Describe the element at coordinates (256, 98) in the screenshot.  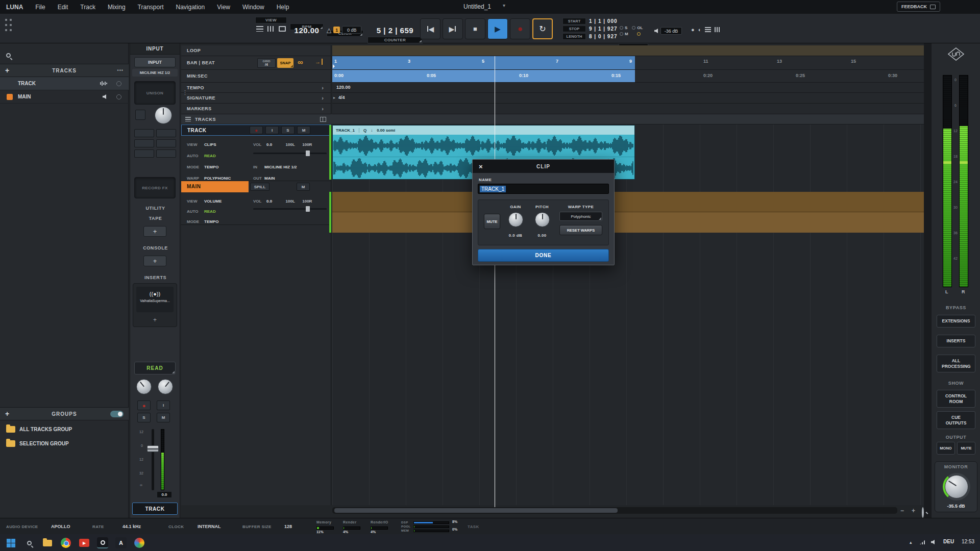
I see `signature-row-label: SIGNATURE›` at that location.